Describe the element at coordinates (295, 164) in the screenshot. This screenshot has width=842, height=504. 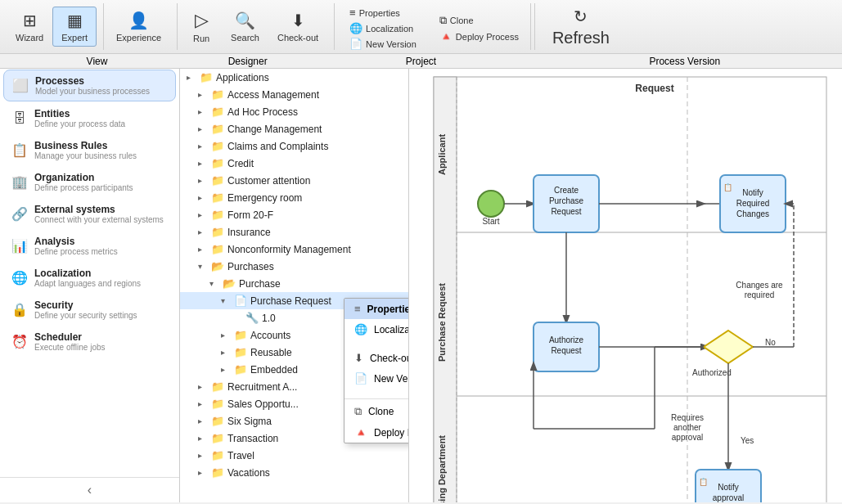
I see `tree-item: ▸📁Credit` at that location.